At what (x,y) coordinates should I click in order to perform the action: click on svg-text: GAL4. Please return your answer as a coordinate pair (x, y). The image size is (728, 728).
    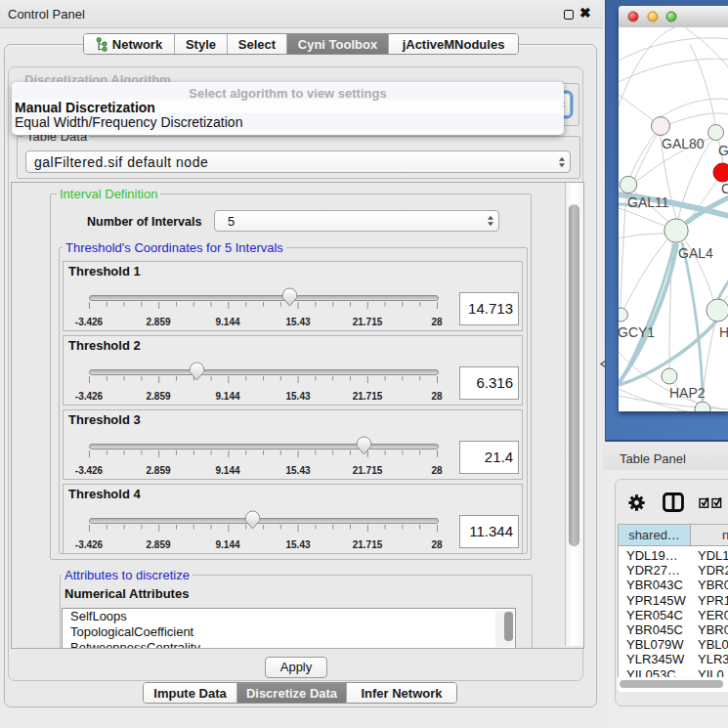
    Looking at the image, I should click on (696, 253).